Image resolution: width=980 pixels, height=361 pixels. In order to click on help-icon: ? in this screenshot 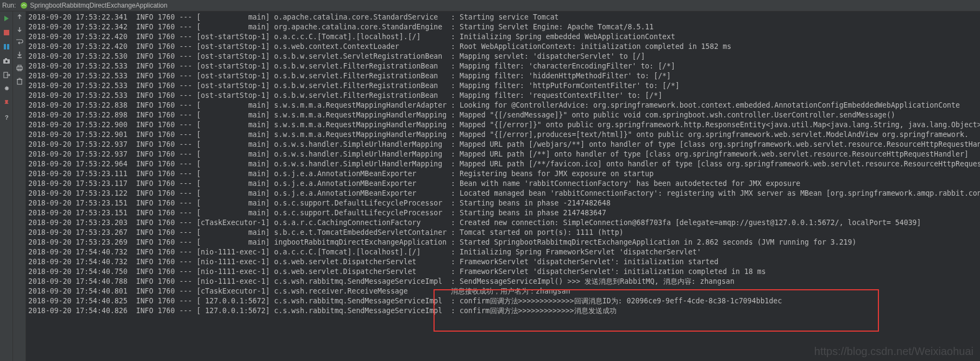, I will do `click(7, 117)`.